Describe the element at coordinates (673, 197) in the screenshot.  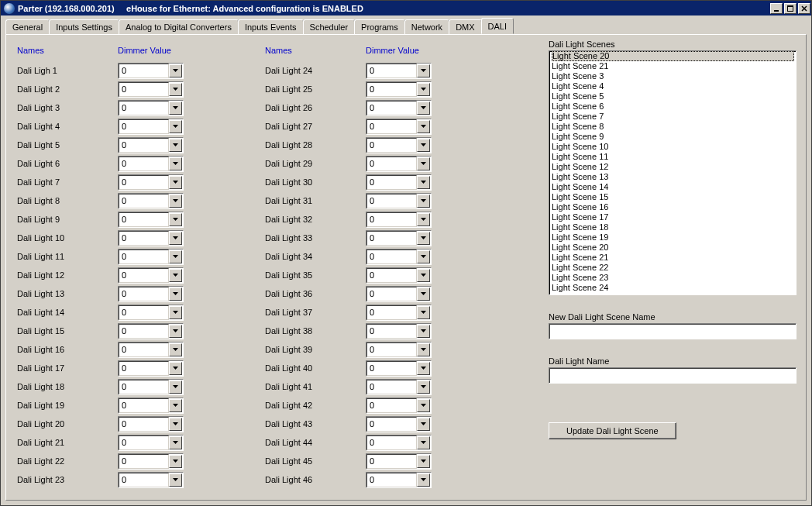
I see `scene-item: Light Scene 15` at that location.